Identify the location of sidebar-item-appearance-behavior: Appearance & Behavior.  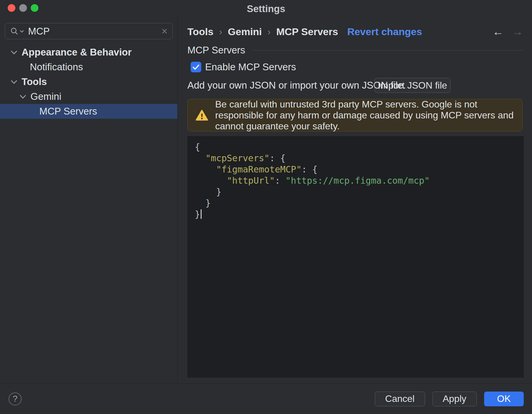
(89, 52).